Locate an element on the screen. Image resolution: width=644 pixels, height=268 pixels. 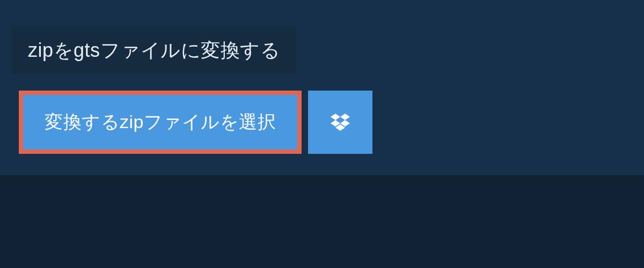
page-title: zipをgtsファイルに変換する is located at coordinates (154, 50).